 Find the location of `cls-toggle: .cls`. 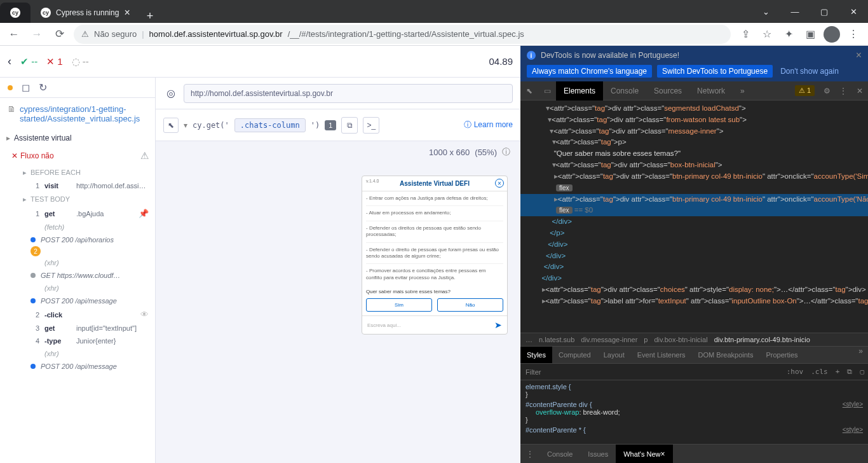

cls-toggle: .cls is located at coordinates (820, 371).